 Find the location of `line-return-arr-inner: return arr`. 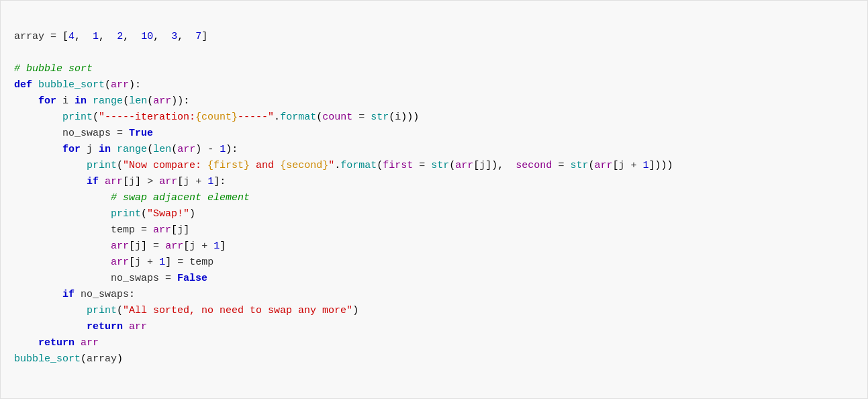

line-return-arr-inner: return arr is located at coordinates (81, 326).